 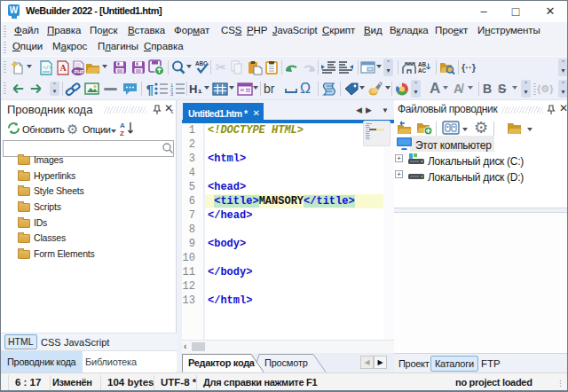 I want to click on svg-text: 3, so click(x=172, y=94).